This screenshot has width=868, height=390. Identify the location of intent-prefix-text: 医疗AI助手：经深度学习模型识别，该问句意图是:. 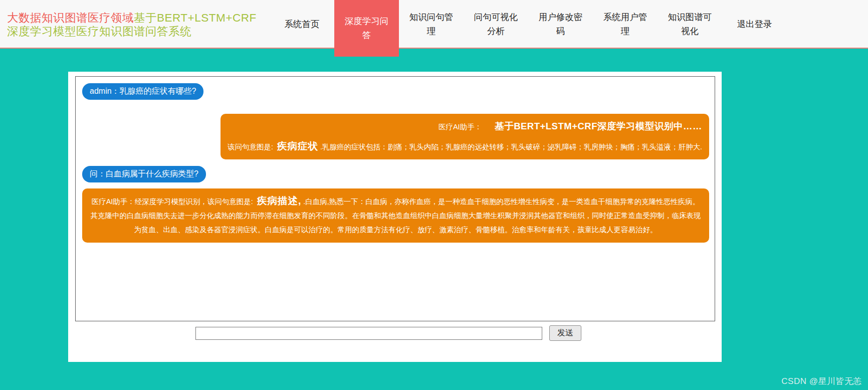
(173, 202).